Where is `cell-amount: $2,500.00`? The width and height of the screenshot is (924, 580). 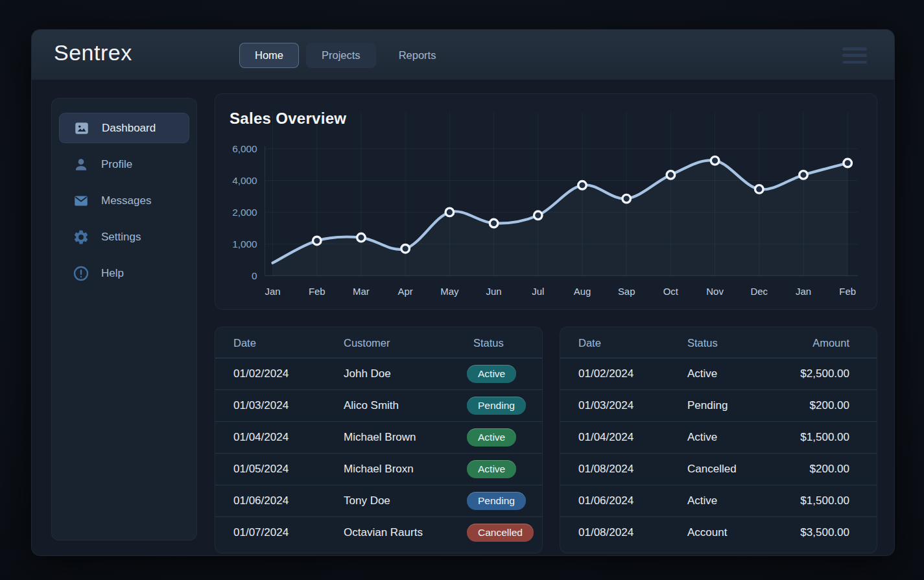 cell-amount: $2,500.00 is located at coordinates (835, 375).